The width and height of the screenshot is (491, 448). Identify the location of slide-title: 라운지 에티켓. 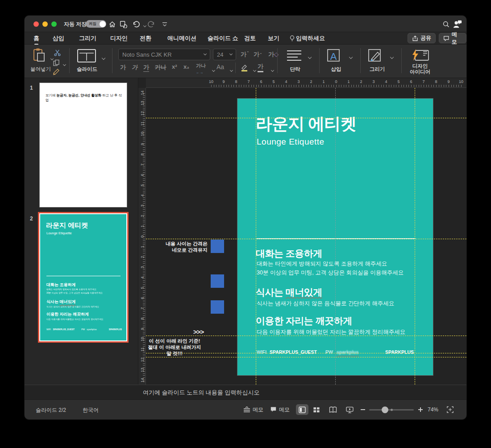
(306, 124).